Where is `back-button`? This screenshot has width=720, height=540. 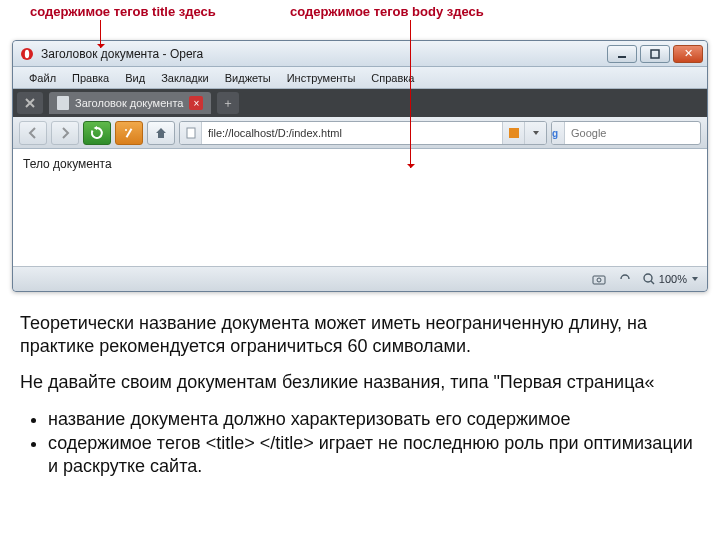 back-button is located at coordinates (33, 133).